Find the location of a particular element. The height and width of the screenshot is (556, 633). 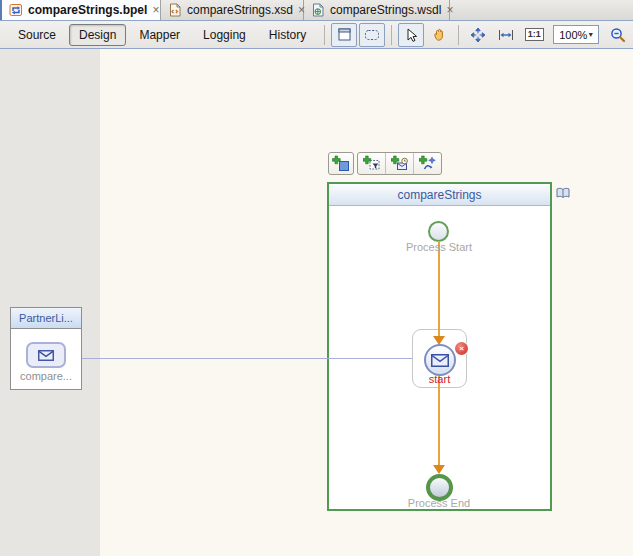

zoom-level-value: 100% is located at coordinates (573, 35).